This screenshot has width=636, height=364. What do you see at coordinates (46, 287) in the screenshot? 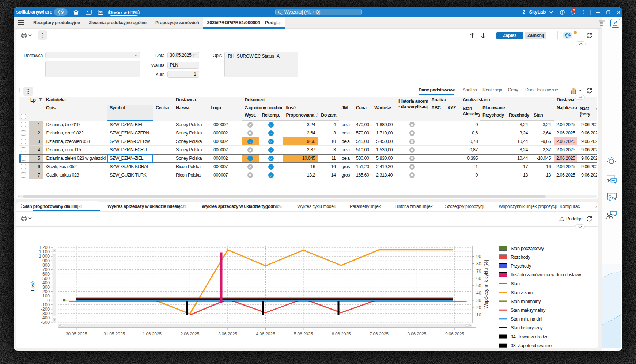
I see `svg-text: 300` at bounding box center [46, 287].